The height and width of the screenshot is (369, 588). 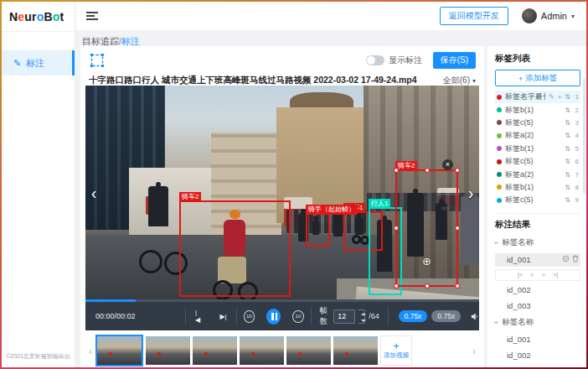 I want to click on label-list-item: 标签名字最长数... ✎ × ⇅ 1, so click(x=538, y=97).